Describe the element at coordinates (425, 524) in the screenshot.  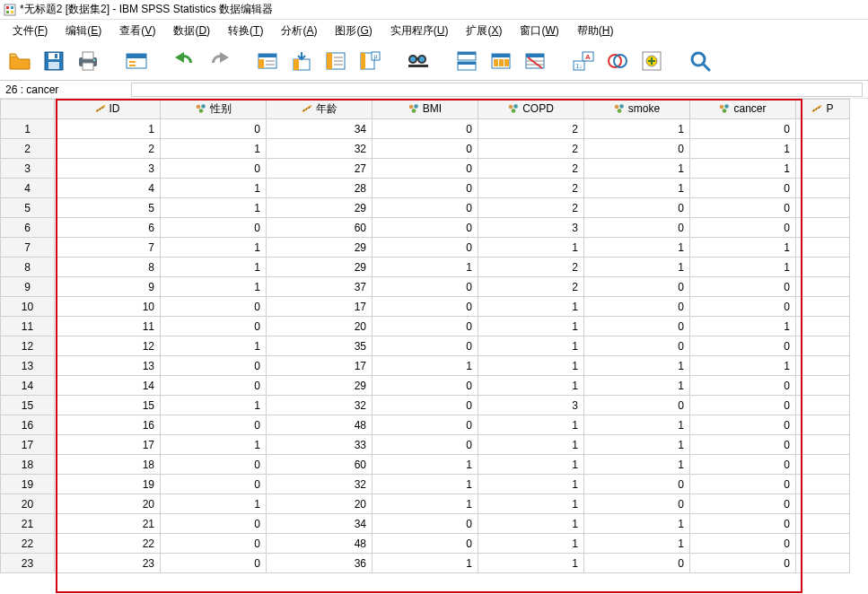
I see `cell-r21-c3: 0` at that location.